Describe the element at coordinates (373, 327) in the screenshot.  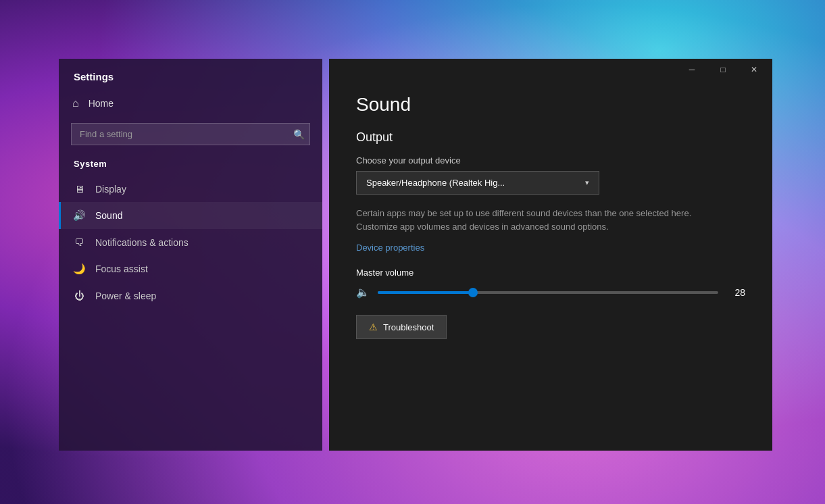
I see `warning-icon: ⚠` at that location.